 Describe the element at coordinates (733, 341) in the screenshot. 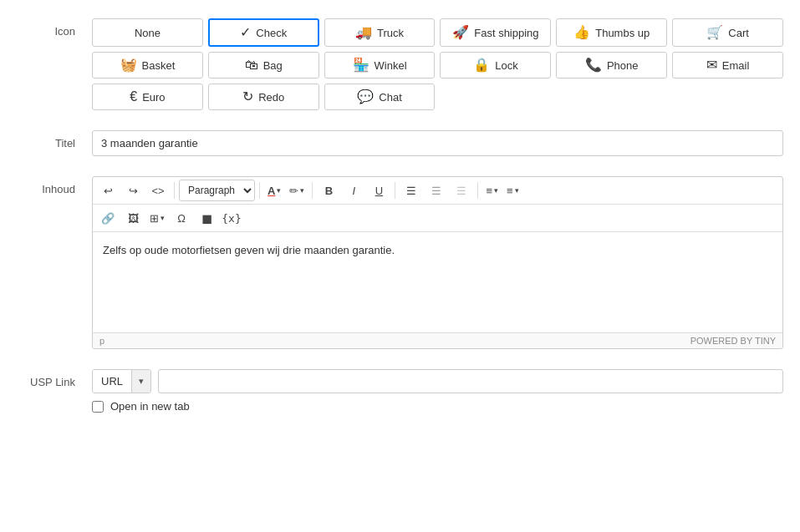

I see `powered-by: POWERED BY TINY` at that location.